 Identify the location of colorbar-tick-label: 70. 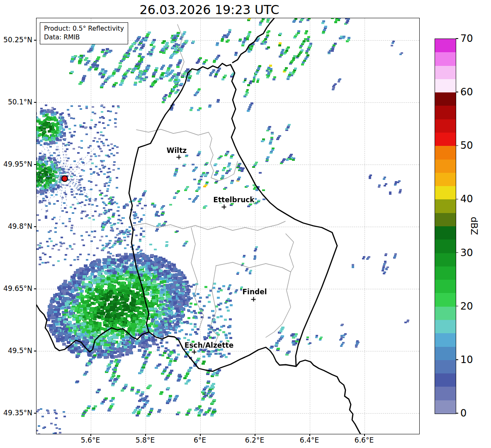
(467, 39).